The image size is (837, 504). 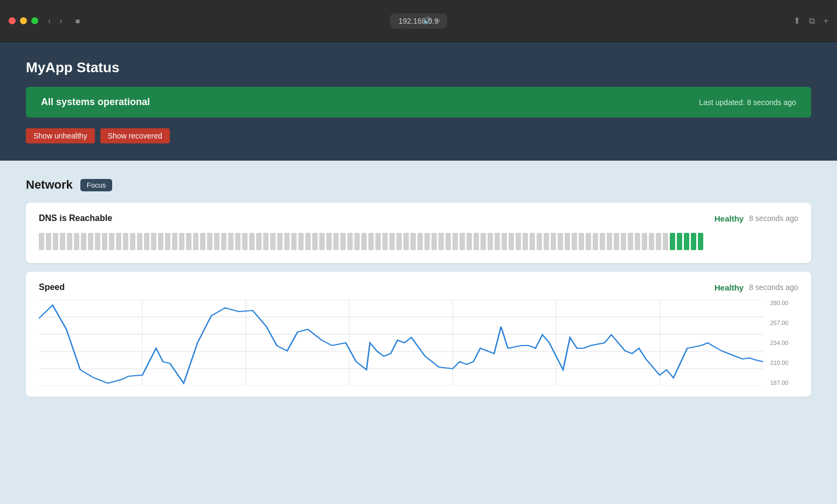 I want to click on back-button: ‹, so click(x=50, y=21).